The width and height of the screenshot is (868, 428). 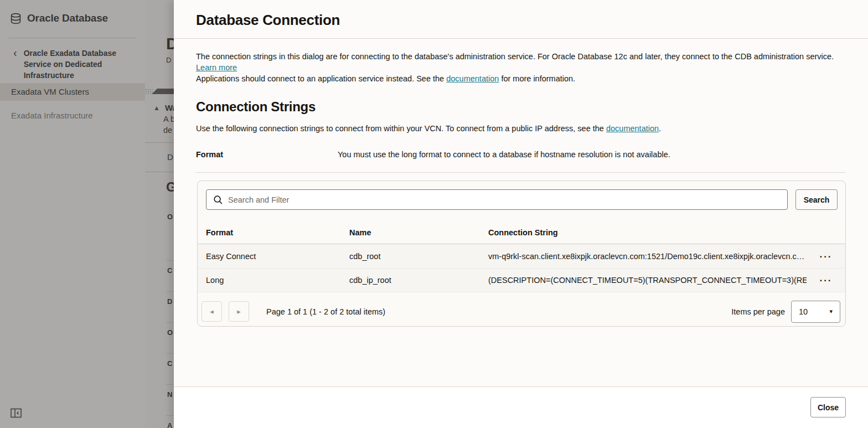 What do you see at coordinates (267, 154) in the screenshot?
I see `format-label: Format` at bounding box center [267, 154].